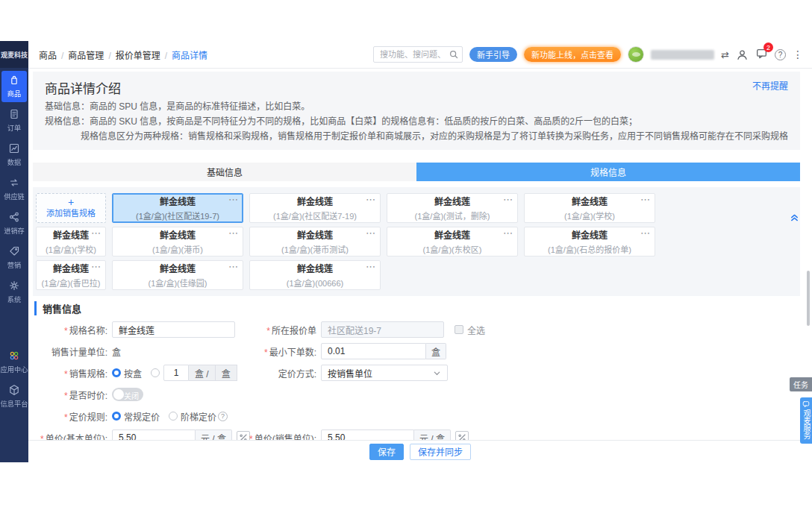  I want to click on global-search, so click(418, 54).